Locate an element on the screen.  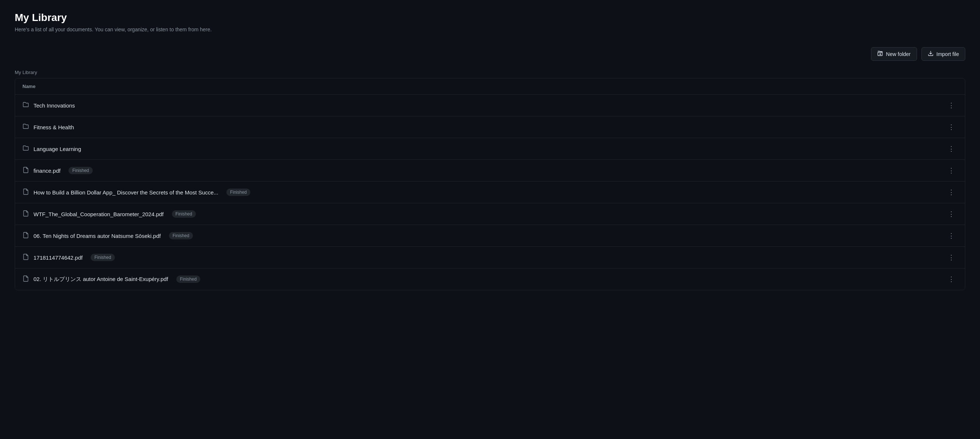
folder-name: Fitness & Health is located at coordinates (54, 127).